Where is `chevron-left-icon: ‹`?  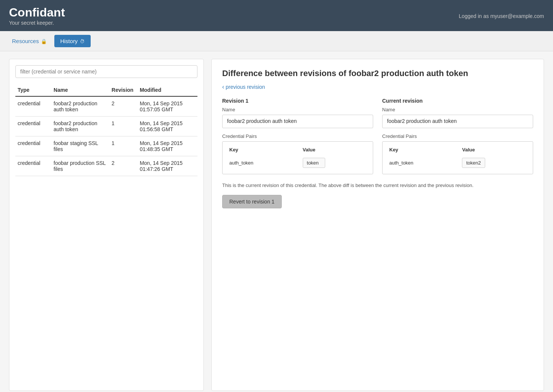
chevron-left-icon: ‹ is located at coordinates (223, 87).